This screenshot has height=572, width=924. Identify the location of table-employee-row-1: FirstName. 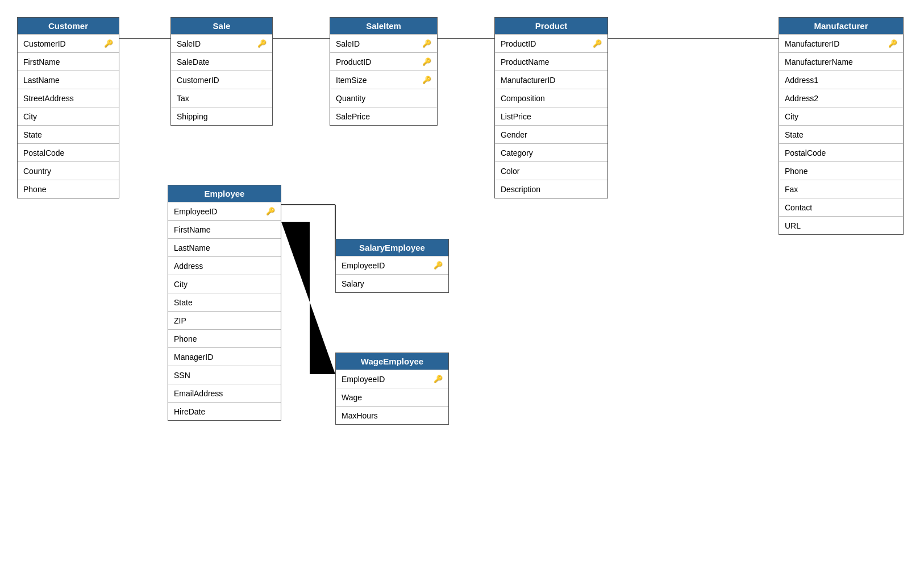
(224, 229).